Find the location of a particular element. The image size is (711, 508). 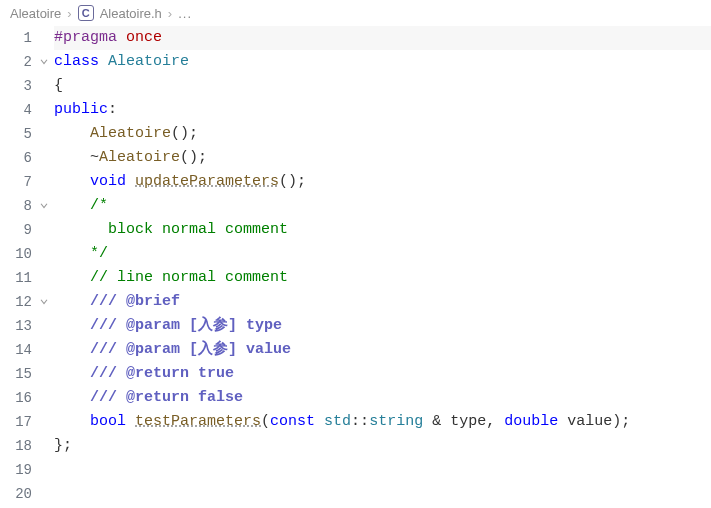

code-line: bool testParameters(const std::string & … is located at coordinates (382, 422).